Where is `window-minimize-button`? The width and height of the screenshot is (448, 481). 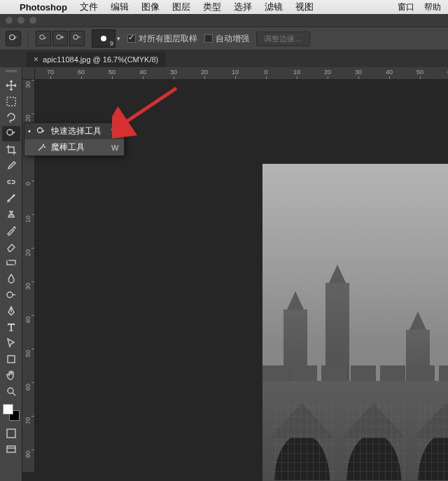
window-minimize-button is located at coordinates (21, 20).